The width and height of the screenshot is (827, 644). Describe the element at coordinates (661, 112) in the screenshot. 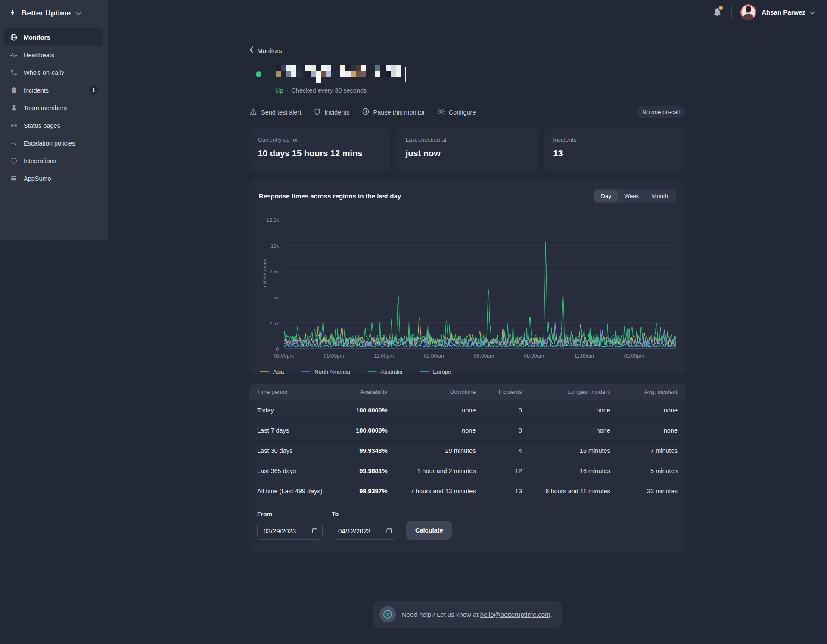

I see `no-one-on-call-badge: No one on-call` at that location.